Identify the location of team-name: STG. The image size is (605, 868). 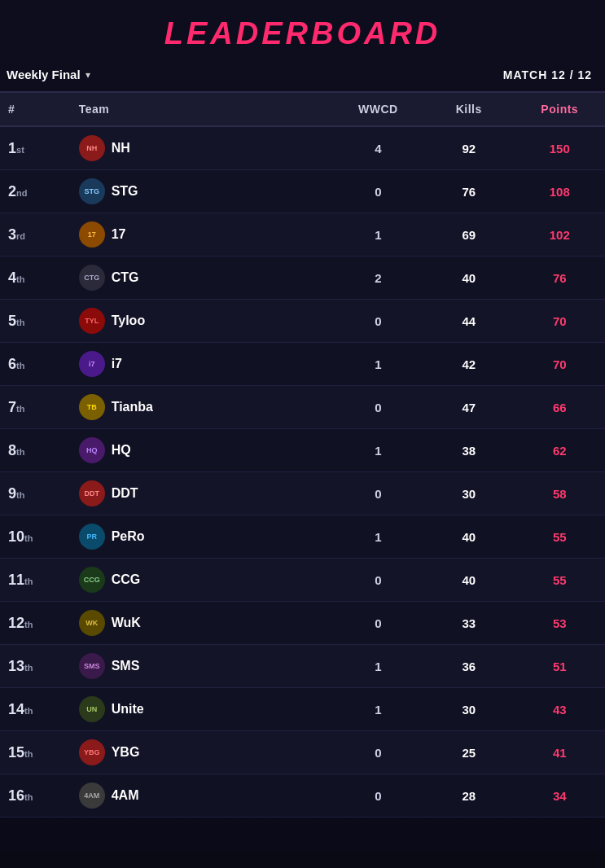
(125, 191).